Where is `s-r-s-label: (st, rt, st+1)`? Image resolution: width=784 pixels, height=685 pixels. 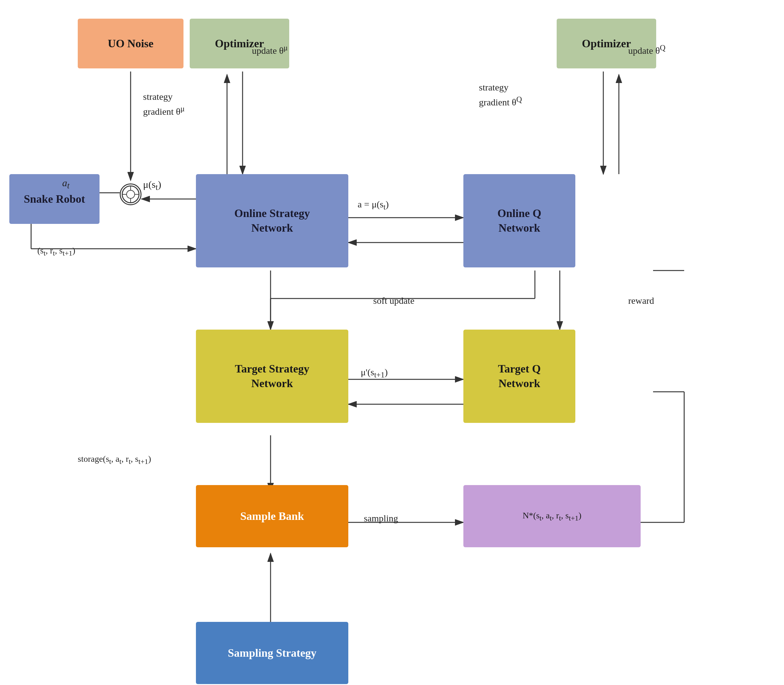 s-r-s-label: (st, rt, st+1) is located at coordinates (57, 252).